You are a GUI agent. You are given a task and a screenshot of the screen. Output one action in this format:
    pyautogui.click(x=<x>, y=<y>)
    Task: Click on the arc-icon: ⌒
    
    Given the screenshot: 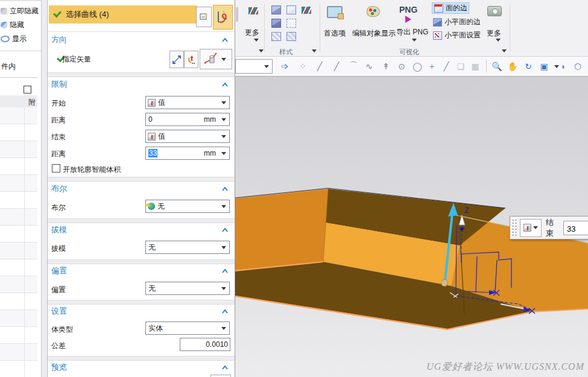 What is the action you would take?
    pyautogui.click(x=353, y=66)
    